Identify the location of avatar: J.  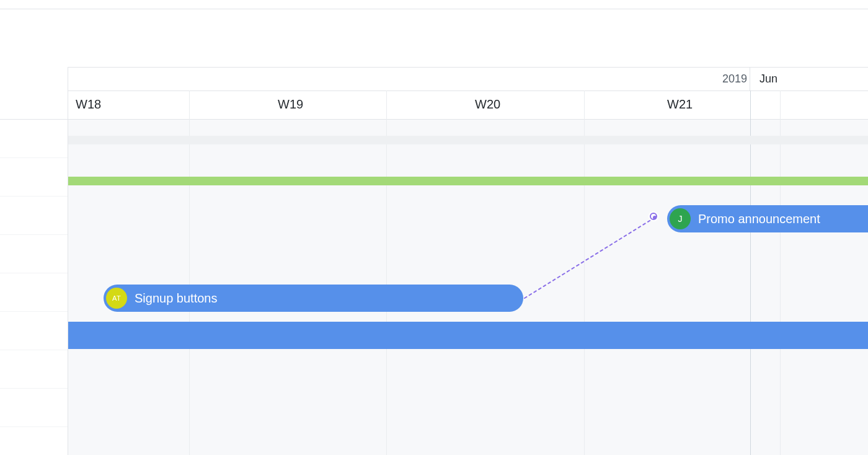
(680, 219).